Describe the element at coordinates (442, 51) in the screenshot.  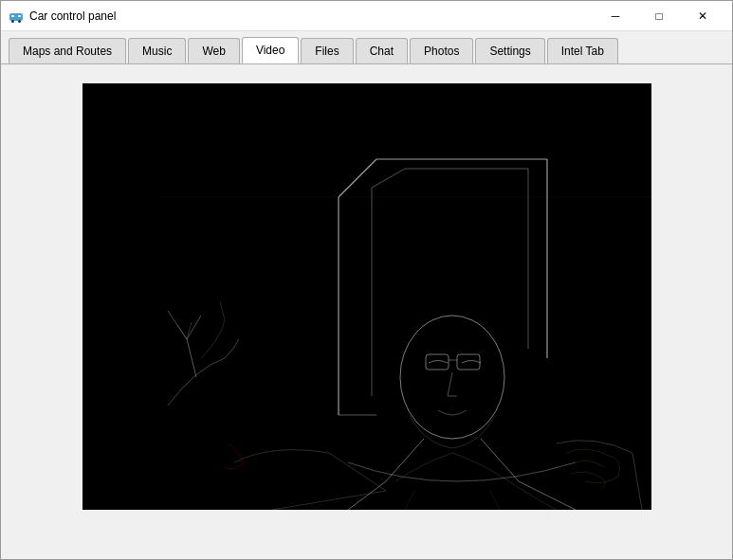
I see `tab-photos: Photos` at that location.